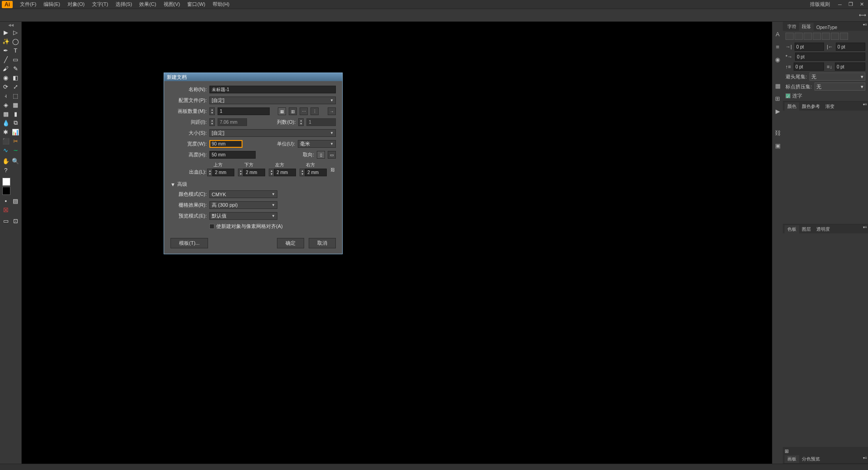 The image size is (868, 470). What do you see at coordinates (243, 205) in the screenshot?
I see `raster-select: 高 (300 ppi)▼` at bounding box center [243, 205].